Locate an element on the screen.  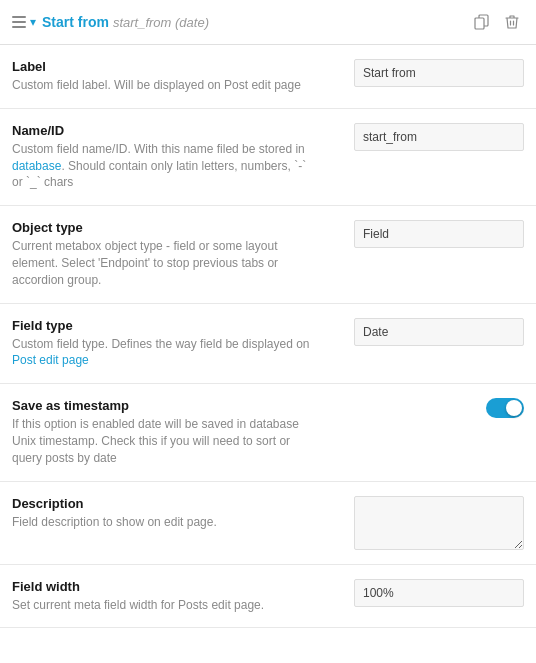
field-desc-field_width: Set current meta field width for Posts e… is located at coordinates (166, 606).